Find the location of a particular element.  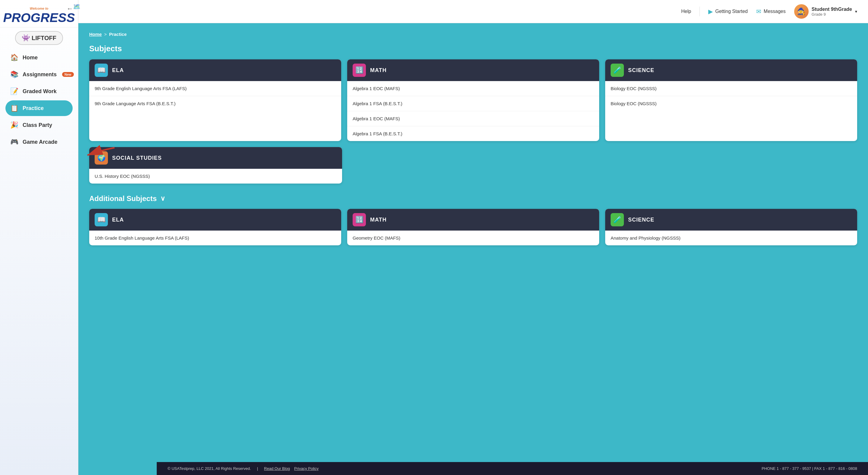

additional-math-card: 🔢 MATH Geometry EOC (MAFS) is located at coordinates (473, 227).